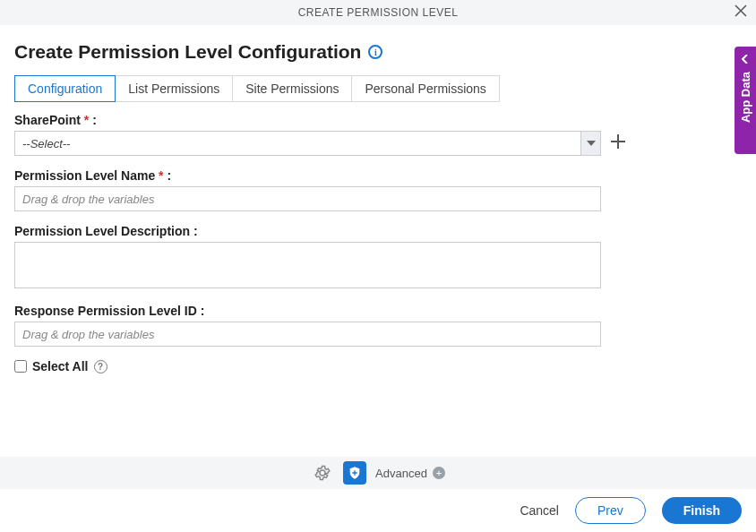 Image resolution: width=756 pixels, height=532 pixels. Describe the element at coordinates (378, 258) in the screenshot. I see `field-permission-level-description: Permission Level Description :` at that location.